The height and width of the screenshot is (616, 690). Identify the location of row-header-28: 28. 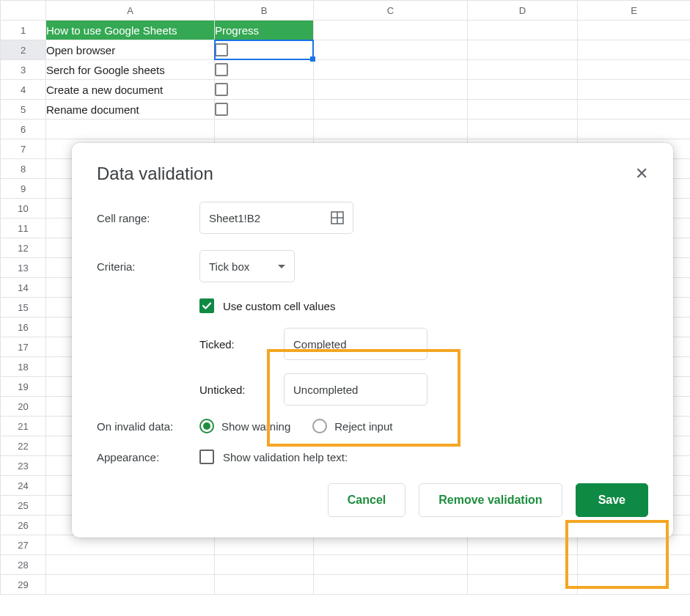
(23, 565).